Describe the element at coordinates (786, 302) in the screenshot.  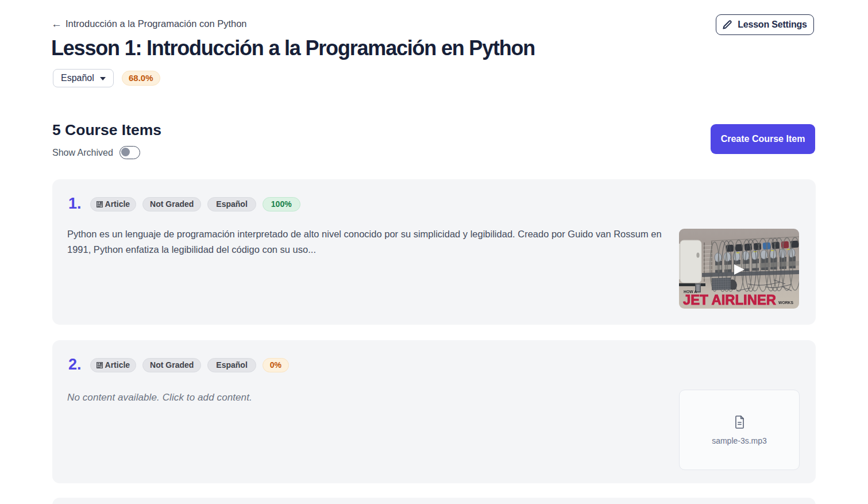
I see `svg-text: WORKS` at that location.